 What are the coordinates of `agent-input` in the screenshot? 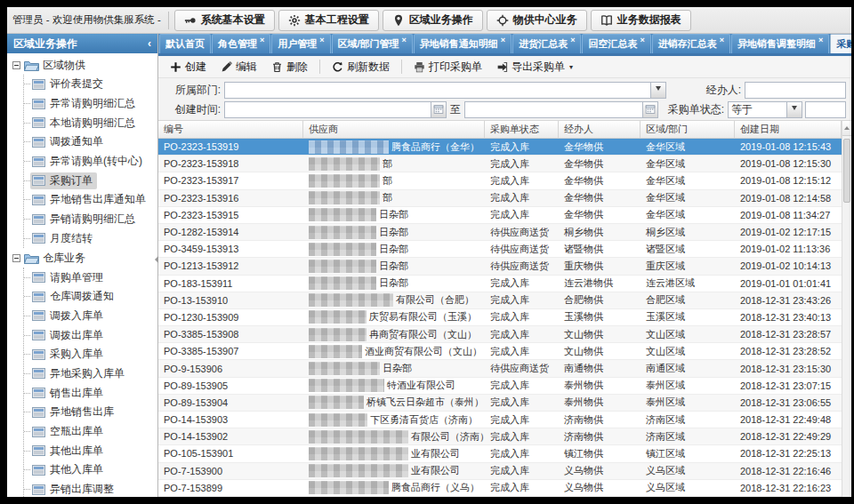 It's located at (795, 91).